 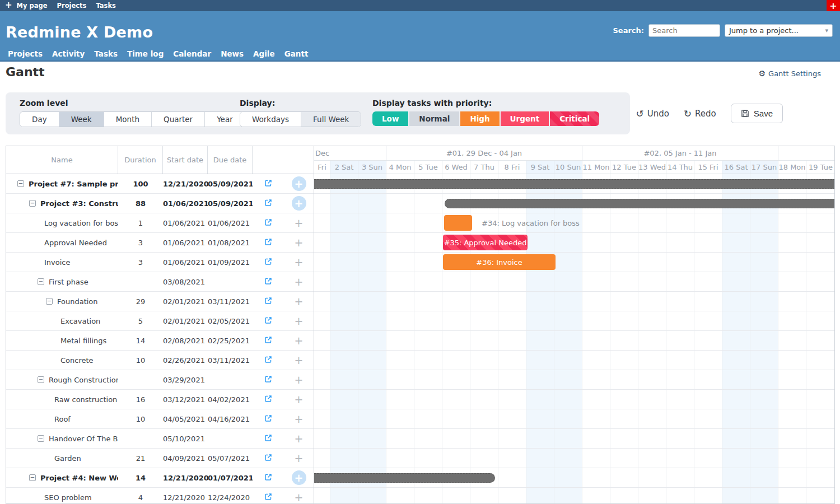 What do you see at coordinates (105, 6) in the screenshot?
I see `topbar-link-tasks: Tasks` at bounding box center [105, 6].